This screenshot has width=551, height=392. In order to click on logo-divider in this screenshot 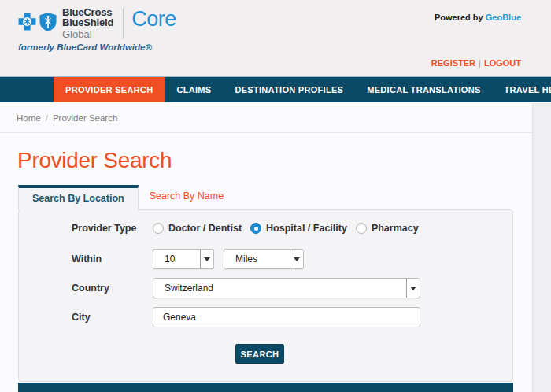, I will do `click(123, 24)`.